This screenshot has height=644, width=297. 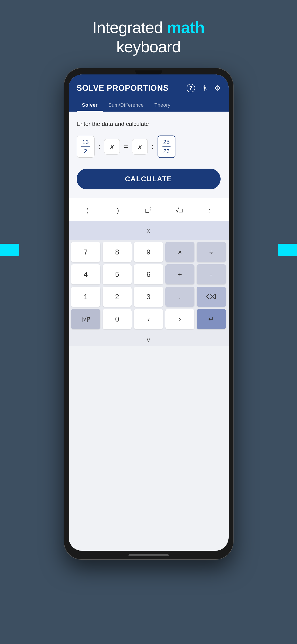 I want to click on var-box-1: x, so click(x=112, y=146).